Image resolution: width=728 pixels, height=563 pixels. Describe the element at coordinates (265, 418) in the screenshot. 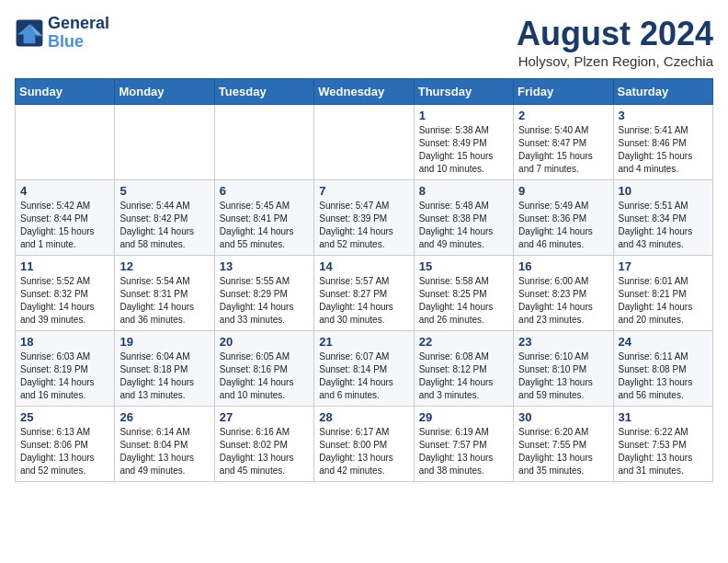

I see `day-number: 27` at that location.